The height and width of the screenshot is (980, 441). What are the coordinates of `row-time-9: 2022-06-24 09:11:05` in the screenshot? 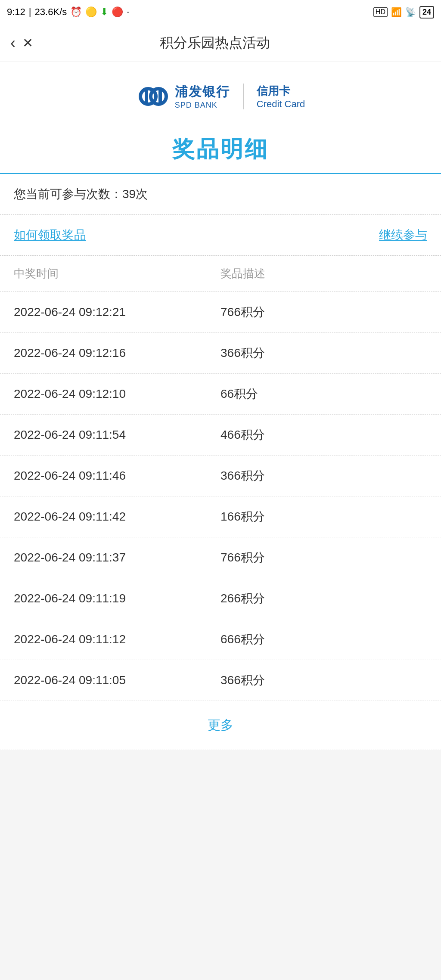 It's located at (117, 680).